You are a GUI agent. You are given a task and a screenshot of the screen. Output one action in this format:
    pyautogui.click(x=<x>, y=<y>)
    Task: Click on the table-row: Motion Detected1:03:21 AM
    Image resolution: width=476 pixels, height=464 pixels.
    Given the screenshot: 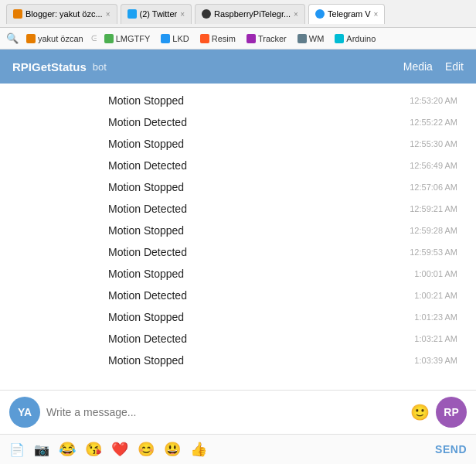 What is the action you would take?
    pyautogui.click(x=238, y=339)
    